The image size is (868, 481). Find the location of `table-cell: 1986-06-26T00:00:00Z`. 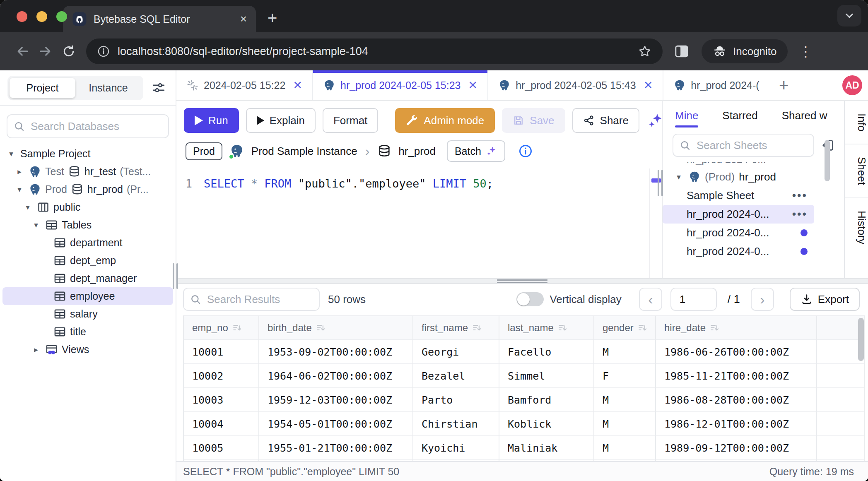

table-cell: 1986-06-26T00:00:00Z is located at coordinates (736, 352).